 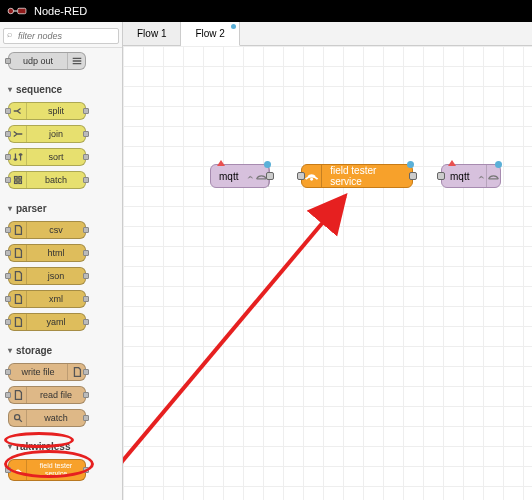 What do you see at coordinates (61, 350) in the screenshot?
I see `category-storage: ▾ storage` at bounding box center [61, 350].